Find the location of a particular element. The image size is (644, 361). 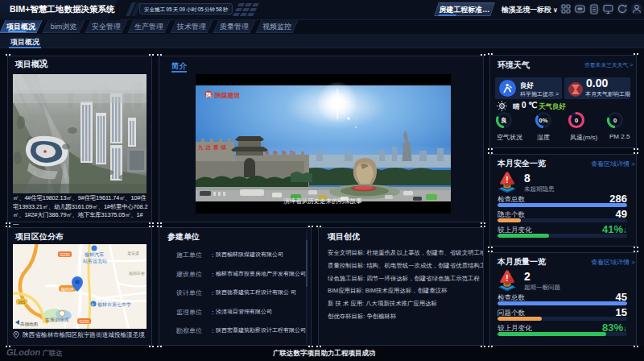

svg-text: 文 is located at coordinates (93, 305).